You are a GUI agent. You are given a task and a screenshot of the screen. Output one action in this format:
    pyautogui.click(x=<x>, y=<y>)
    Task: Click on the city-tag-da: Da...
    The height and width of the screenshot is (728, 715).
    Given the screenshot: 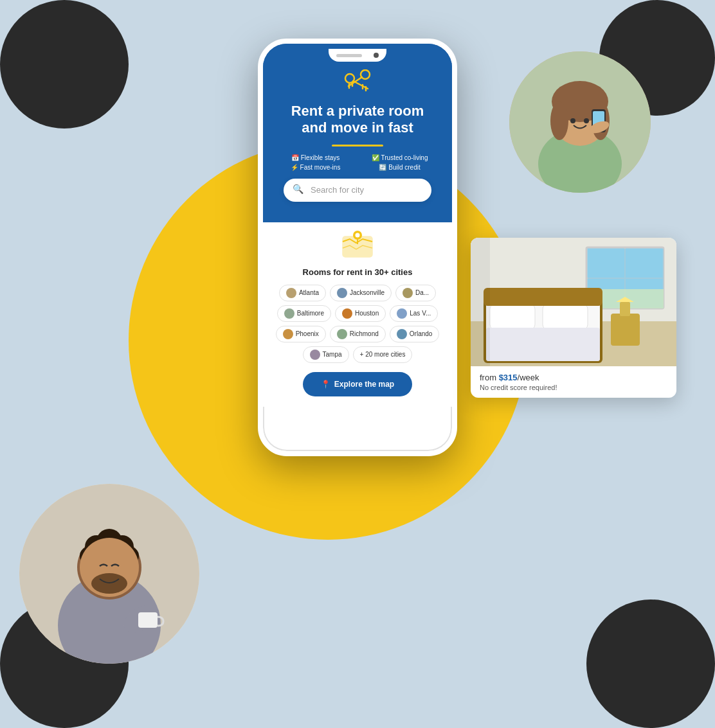 What is the action you would take?
    pyautogui.click(x=415, y=293)
    